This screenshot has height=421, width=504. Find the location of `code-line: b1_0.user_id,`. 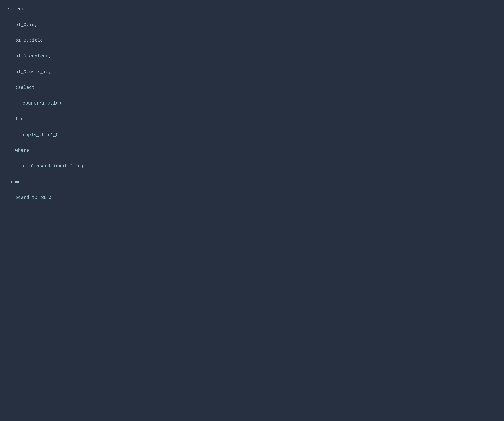

code-line: b1_0.user_id, is located at coordinates (252, 72).